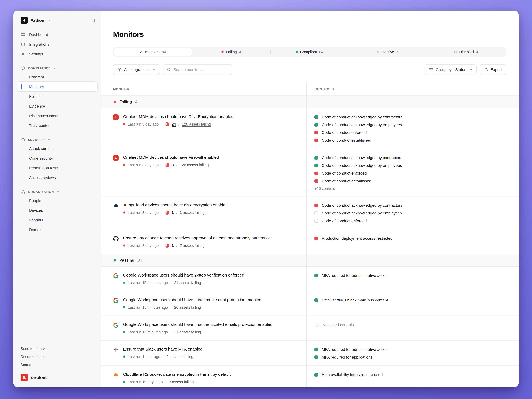  What do you see at coordinates (310, 328) in the screenshot?
I see `monitor-row: Google Workspace users should have unaut…` at bounding box center [310, 328].